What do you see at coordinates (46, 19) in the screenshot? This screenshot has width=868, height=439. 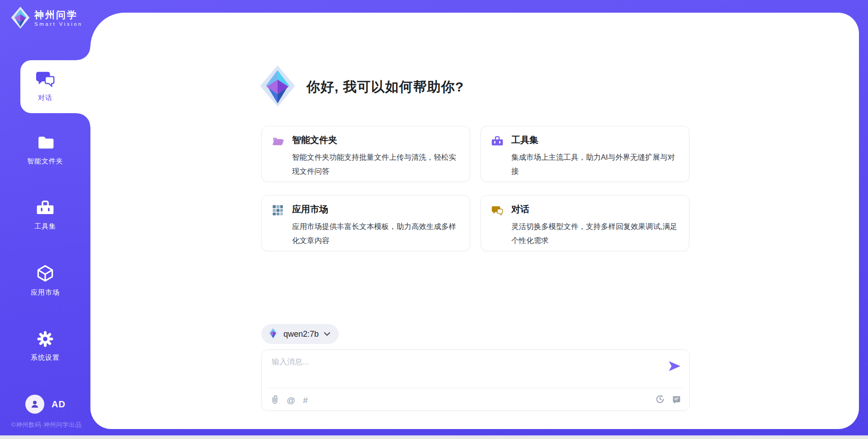 I see `brand-logo: 神州问学 Smart Vision` at bounding box center [46, 19].